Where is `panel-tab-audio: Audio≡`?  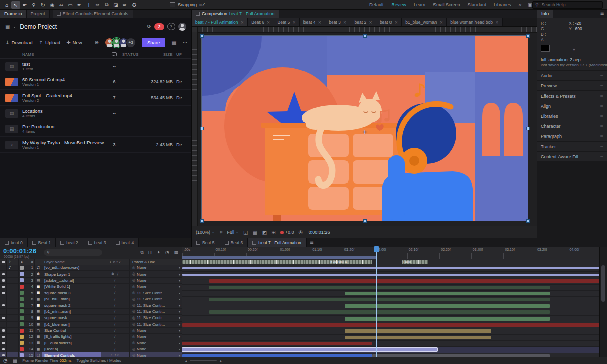
panel-tab-audio: Audio≡ is located at coordinates (572, 76).